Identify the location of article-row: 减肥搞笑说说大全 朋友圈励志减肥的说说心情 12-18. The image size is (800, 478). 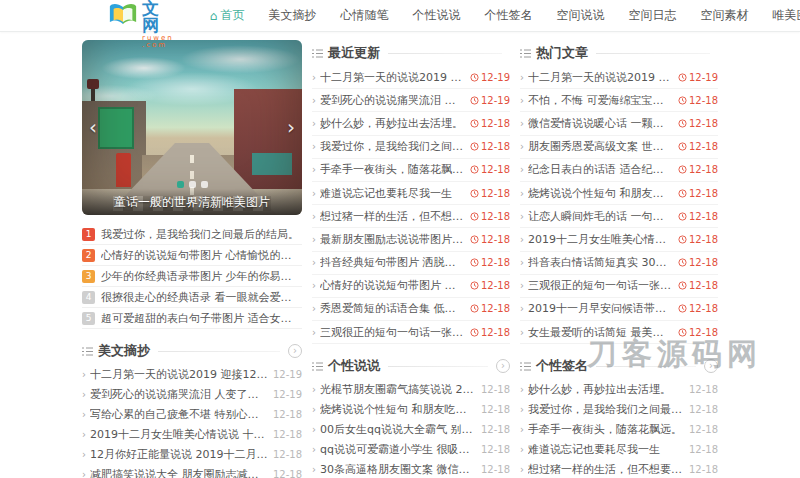
(192, 471).